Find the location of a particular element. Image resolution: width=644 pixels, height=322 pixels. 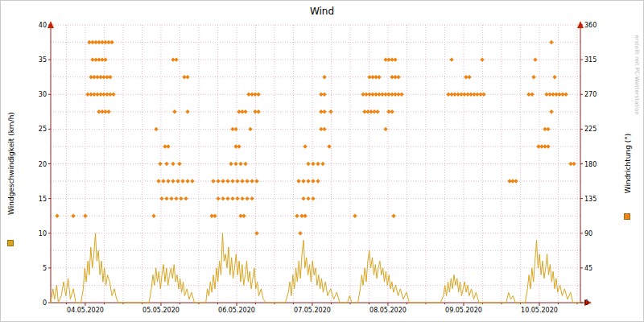

svg-text: 40 is located at coordinates (43, 26).